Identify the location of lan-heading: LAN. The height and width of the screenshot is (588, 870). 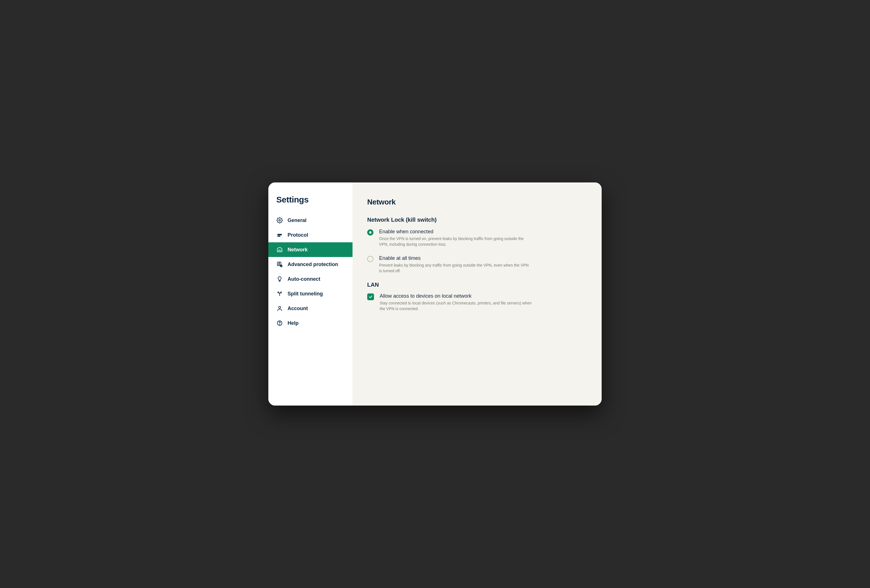
(476, 285).